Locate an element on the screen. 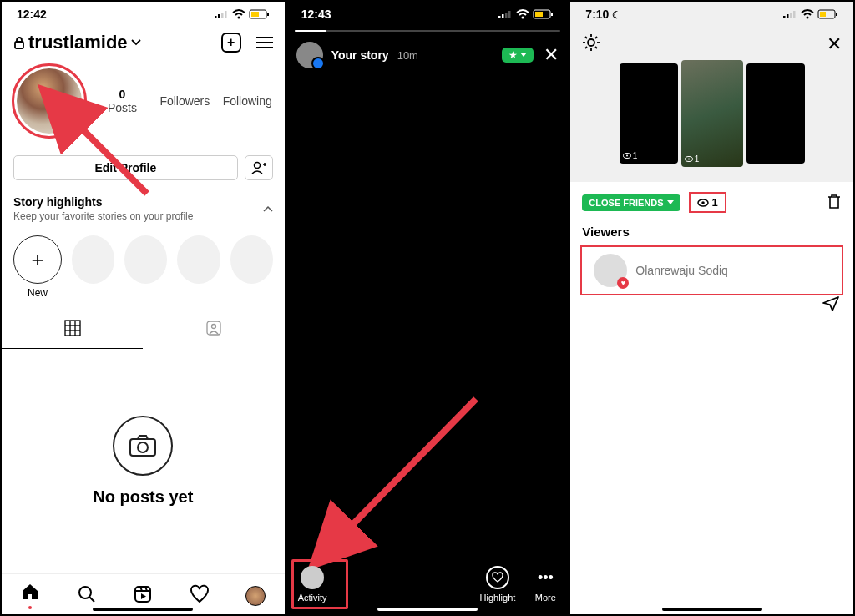 This screenshot has width=855, height=616. empty-state: No posts yet is located at coordinates (144, 461).